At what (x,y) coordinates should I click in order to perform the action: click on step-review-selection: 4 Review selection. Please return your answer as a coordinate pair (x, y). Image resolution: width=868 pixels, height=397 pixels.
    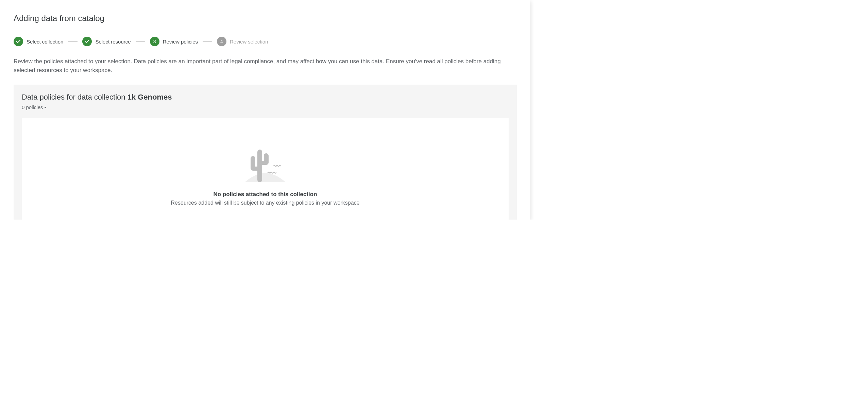
    Looking at the image, I should click on (243, 41).